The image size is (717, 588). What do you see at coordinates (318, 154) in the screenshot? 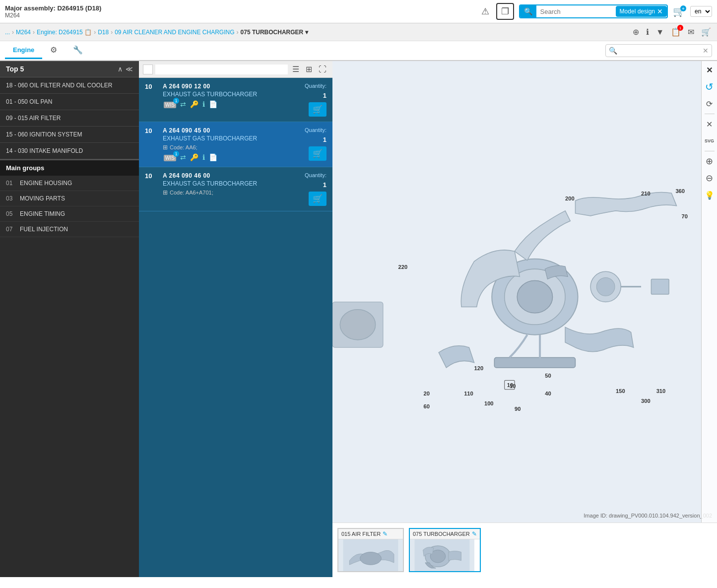
I see `cart-btn-2: 🛒` at bounding box center [318, 154].